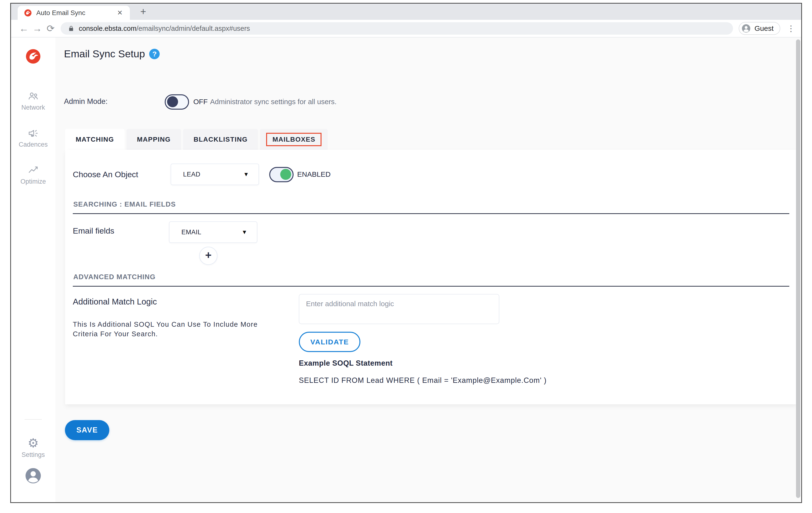 Image resolution: width=812 pixels, height=513 pixels. I want to click on object-select-value: LEAD, so click(192, 174).